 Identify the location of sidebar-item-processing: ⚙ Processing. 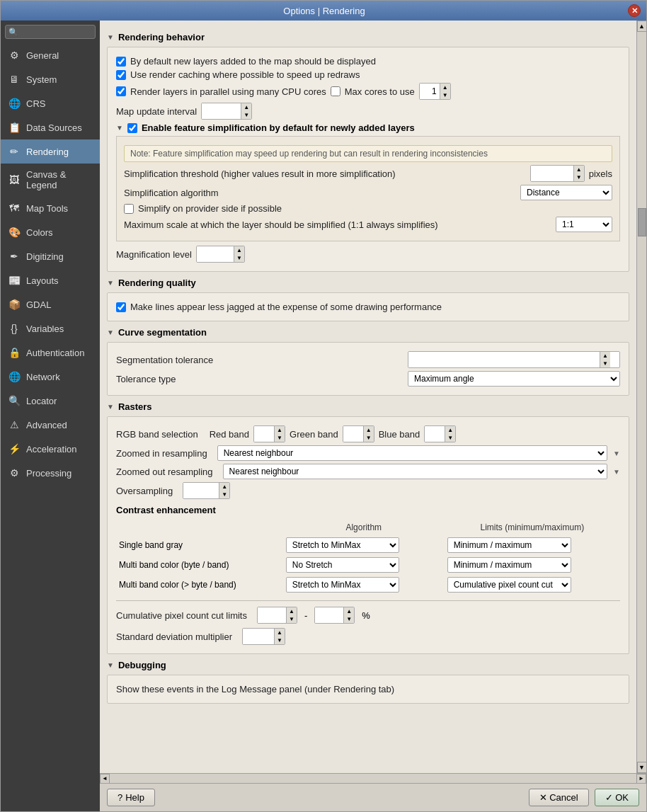
(50, 473).